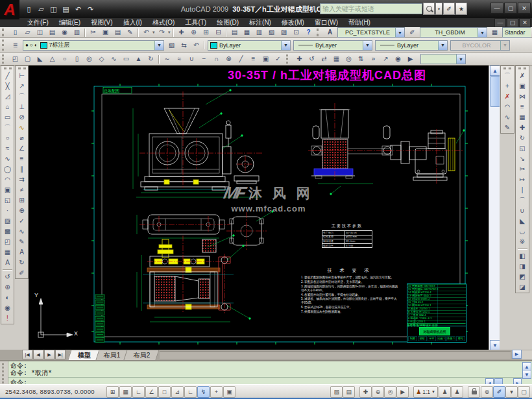 The height and width of the screenshot is (399, 532). Describe the element at coordinates (413, 32) in the screenshot. I see `dim-style-manager-icon: ✐` at that location.